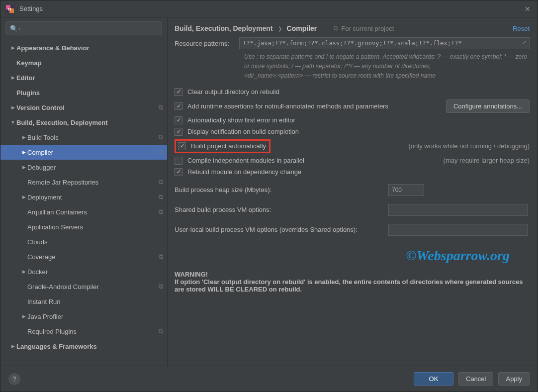  Describe the element at coordinates (95, 301) in the screenshot. I see `sidebar-item-label: Instant Run` at that location.